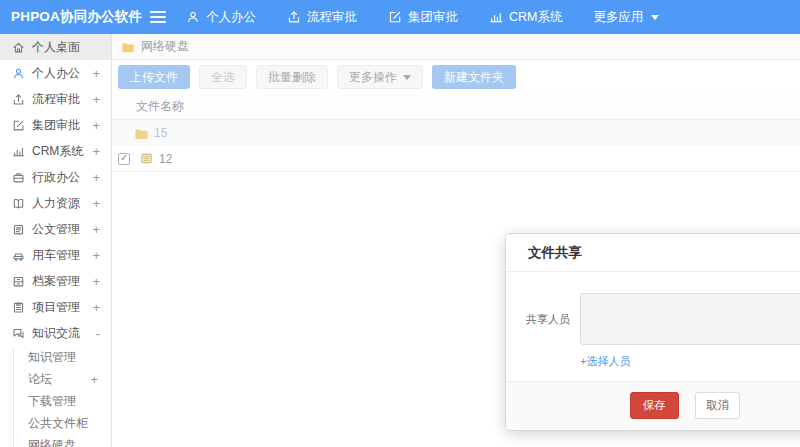 The height and width of the screenshot is (447, 800). What do you see at coordinates (231, 18) in the screenshot?
I see `nav-label: 个人办公` at bounding box center [231, 18].